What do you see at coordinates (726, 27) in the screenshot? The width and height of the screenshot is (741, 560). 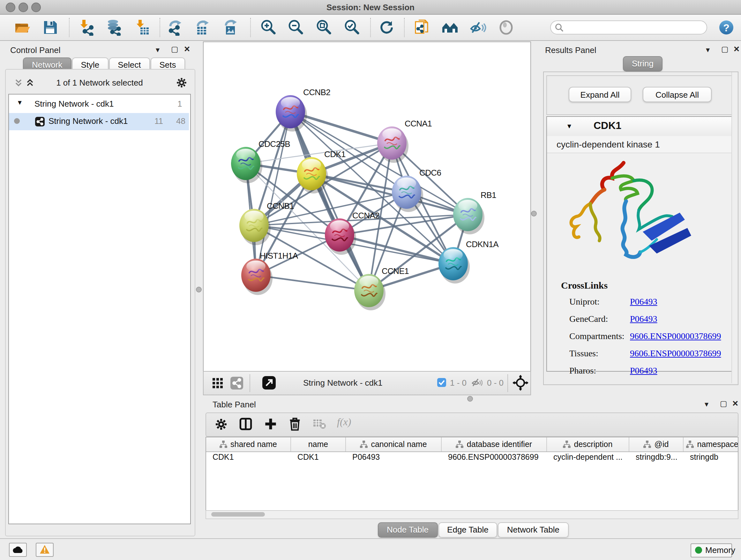 I see `help-button: ?` at bounding box center [726, 27].